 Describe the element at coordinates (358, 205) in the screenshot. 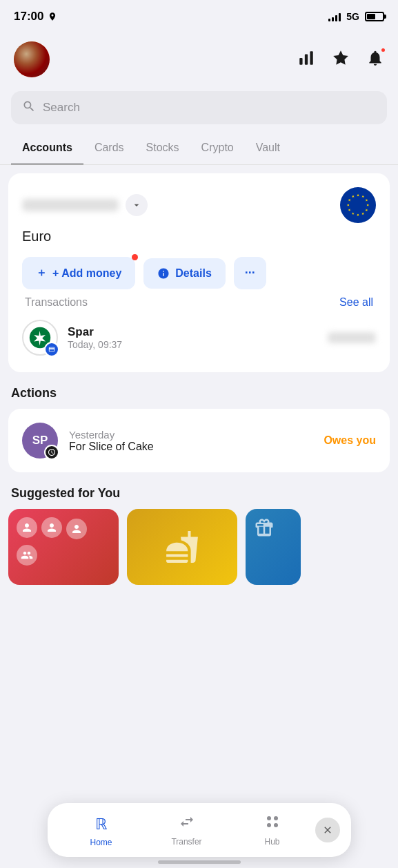

I see `eu-flag` at that location.